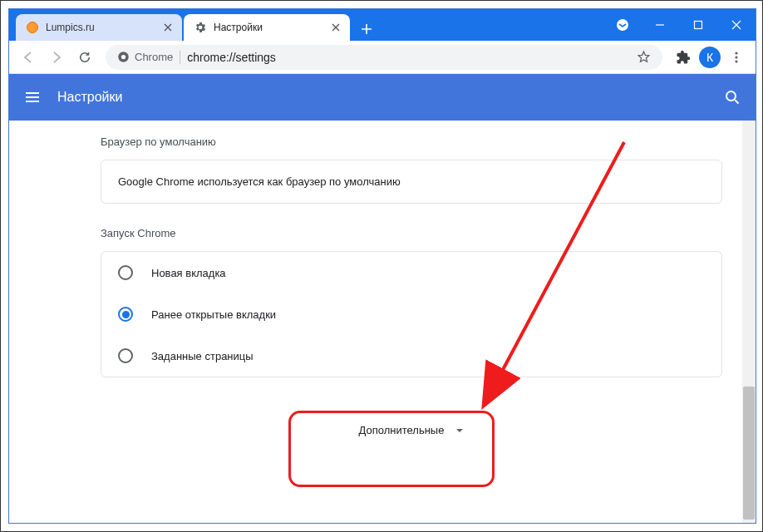 This screenshot has height=532, width=763. I want to click on site-info-button: Chrome, so click(145, 57).